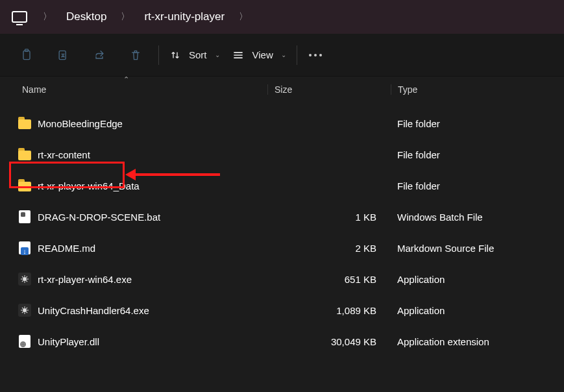  I want to click on breadcrumb-item: rt-xr-unity-player, so click(184, 17).